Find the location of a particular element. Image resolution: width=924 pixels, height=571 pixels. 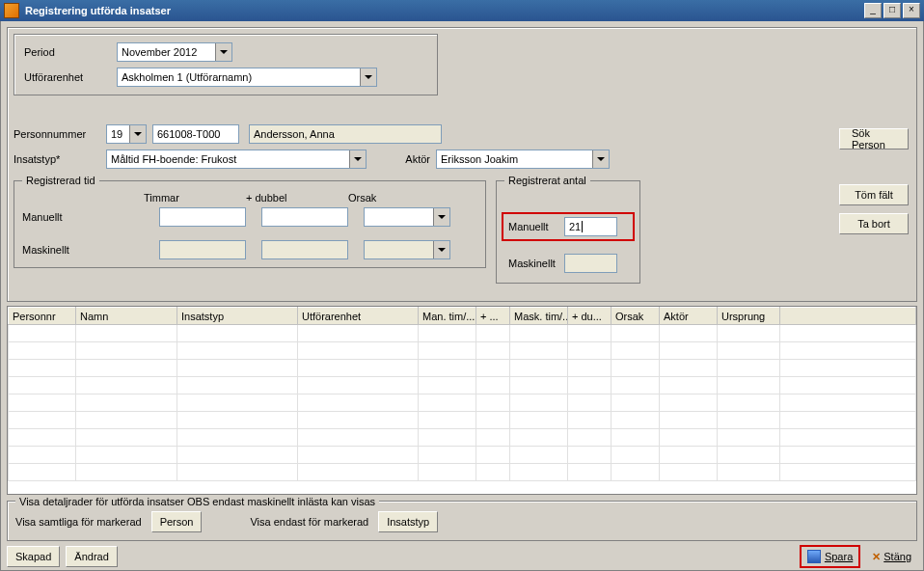

stang-button: ✕ Stäng is located at coordinates (891, 557).